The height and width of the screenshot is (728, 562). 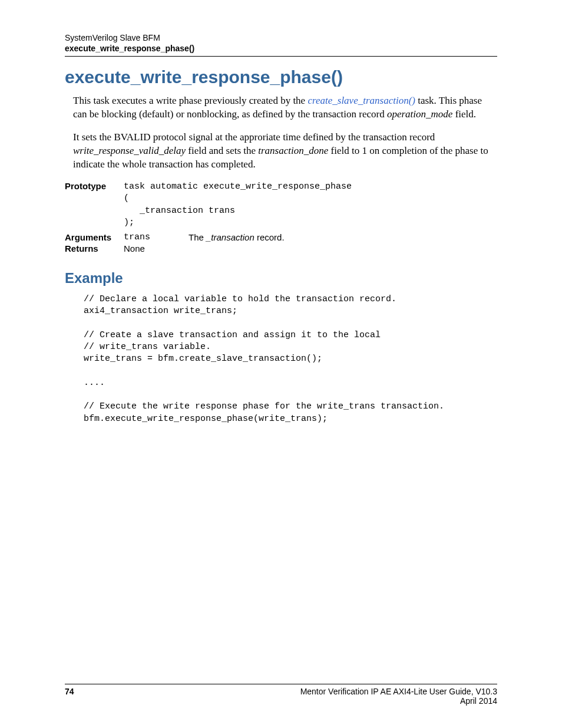 What do you see at coordinates (94, 249) in the screenshot?
I see `returns-label: Returns` at bounding box center [94, 249].